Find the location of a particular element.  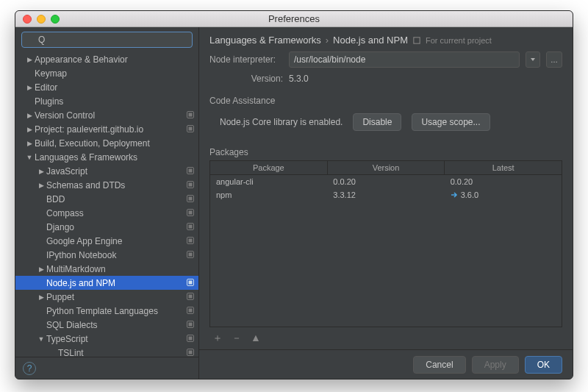

package-name: angular-cli is located at coordinates (269, 182).